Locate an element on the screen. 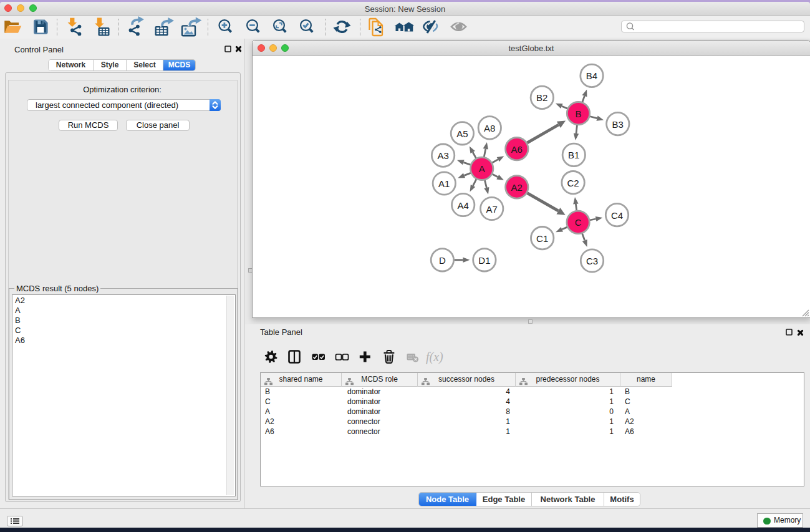 The image size is (810, 532). svg-text: D is located at coordinates (443, 261).